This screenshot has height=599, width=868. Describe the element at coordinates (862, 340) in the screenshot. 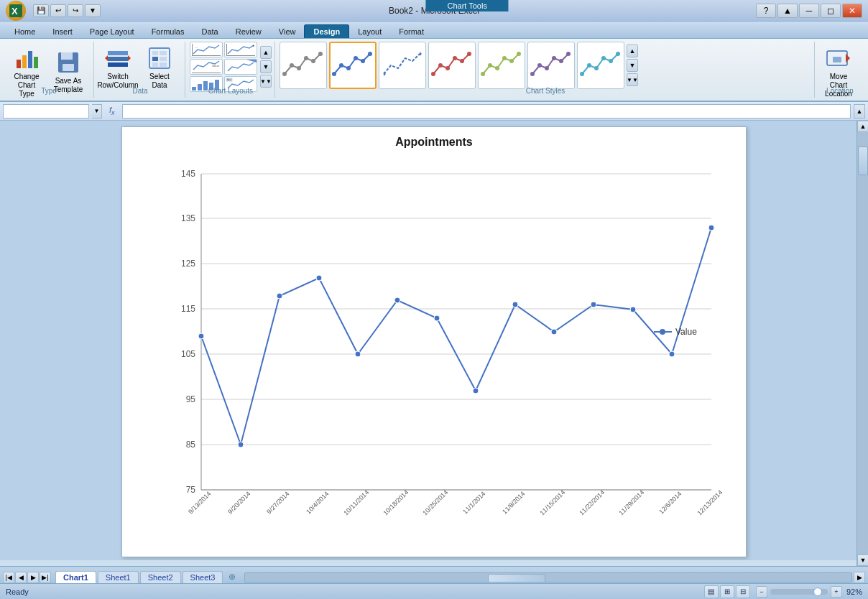

I see `vertical-scrollbar: ▲ ▼` at that location.